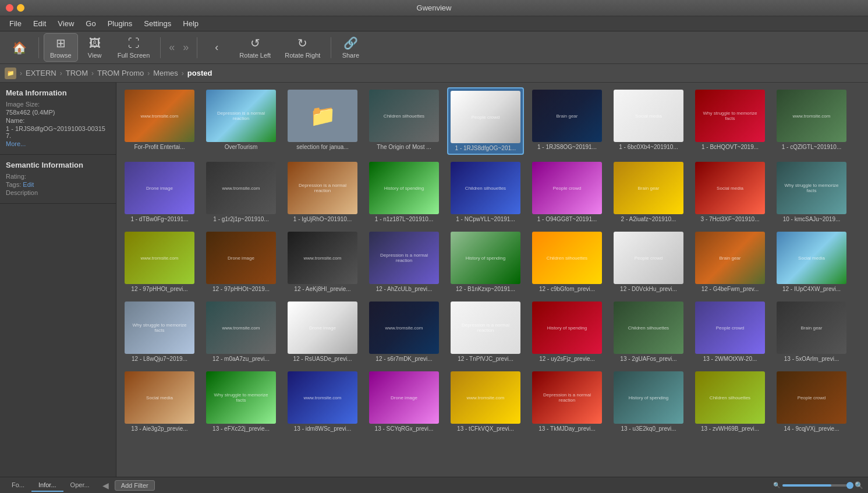  I want to click on thumbnail-image: Social media, so click(730, 188).